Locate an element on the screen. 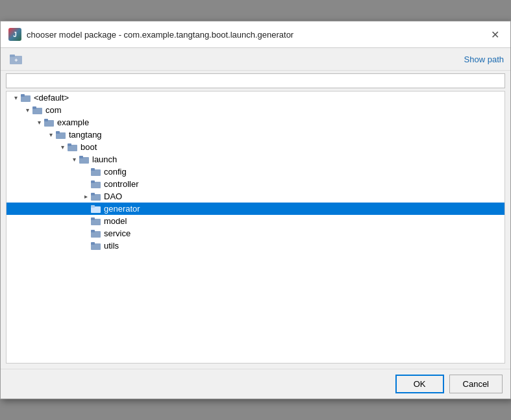 Image resolution: width=511 pixels, height=420 pixels. node-label: model is located at coordinates (116, 221).